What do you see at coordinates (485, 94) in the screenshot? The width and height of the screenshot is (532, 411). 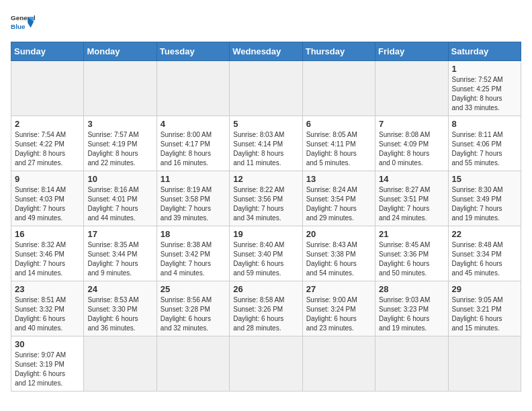 I see `day-info: Sunrise: 7:52 AM Sunset: 4:25 PM Dayligh…` at bounding box center [485, 94].